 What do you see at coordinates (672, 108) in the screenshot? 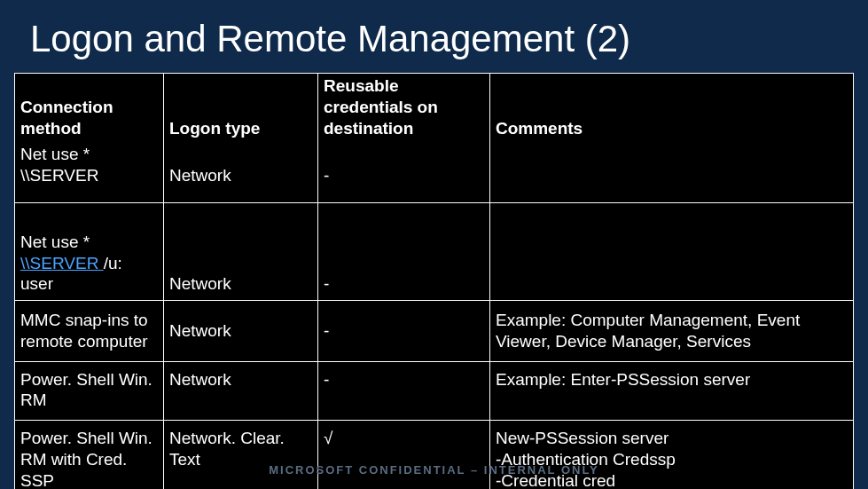
I see `header-comments: Comments` at bounding box center [672, 108].